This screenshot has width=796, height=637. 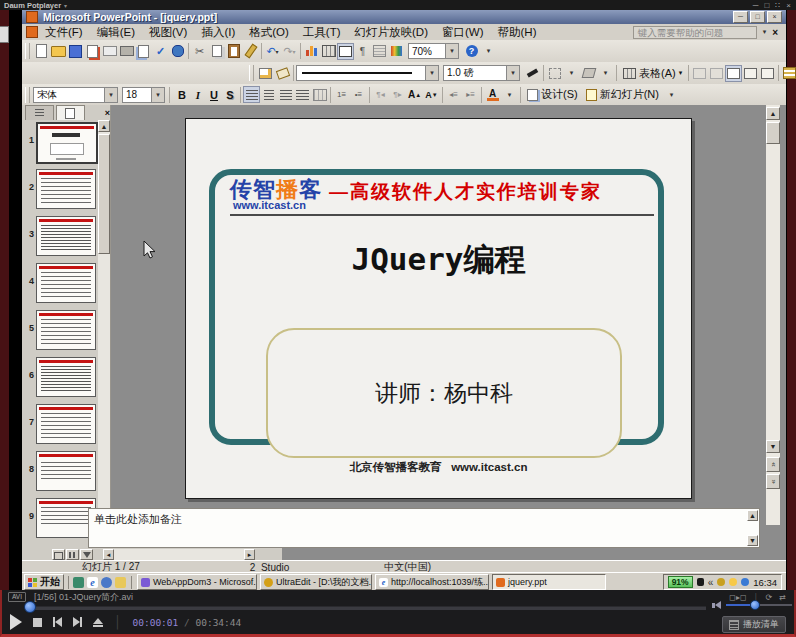 What do you see at coordinates (778, 6) in the screenshot?
I see `player-pin-icon: ∷` at bounding box center [778, 6].